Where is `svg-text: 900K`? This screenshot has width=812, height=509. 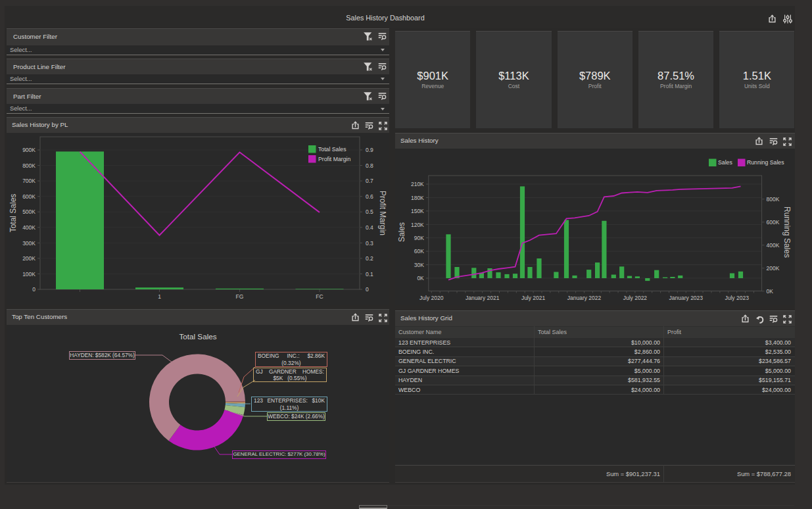 svg-text: 900K is located at coordinates (29, 150).